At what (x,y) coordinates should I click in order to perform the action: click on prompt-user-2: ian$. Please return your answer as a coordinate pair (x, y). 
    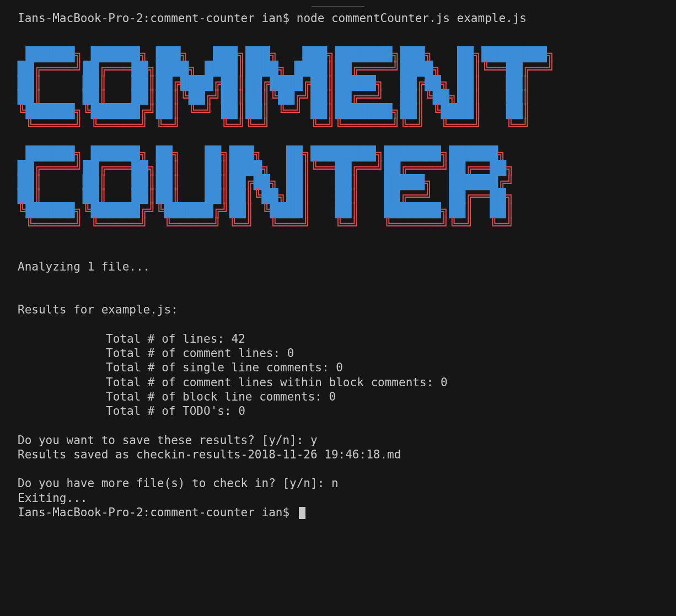
    Looking at the image, I should click on (276, 512).